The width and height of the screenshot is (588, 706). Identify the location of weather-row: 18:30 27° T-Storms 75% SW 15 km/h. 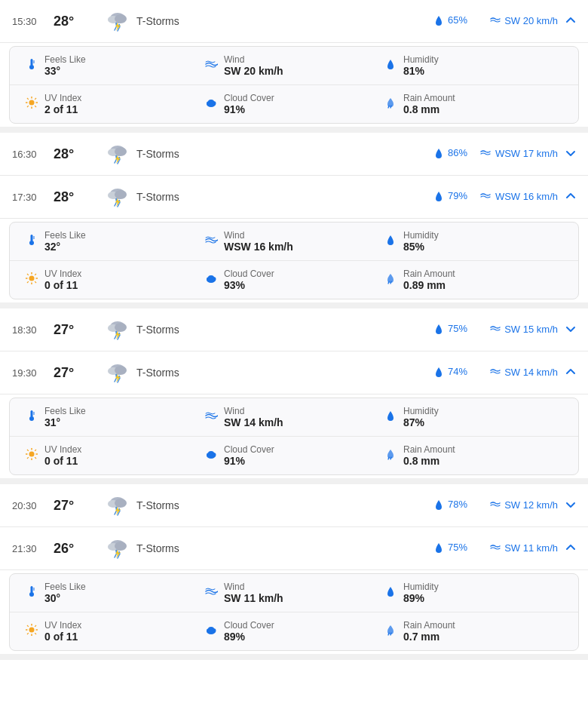
(294, 330).